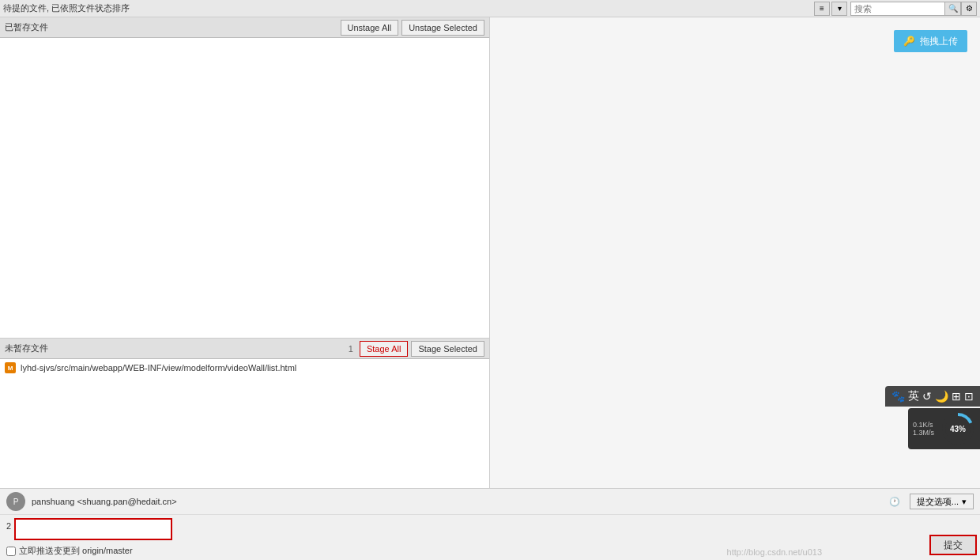 This screenshot has width=980, height=560. I want to click on upload-icon: 🔑, so click(909, 41).